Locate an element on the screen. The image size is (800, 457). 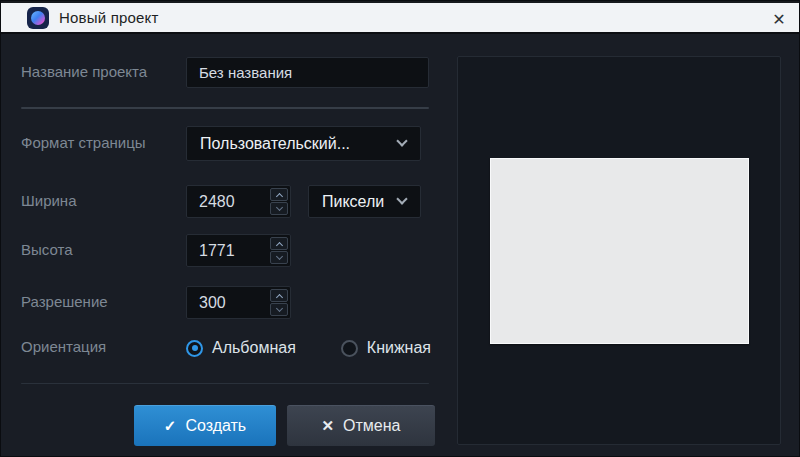
width-label: Ширина is located at coordinates (48, 201).